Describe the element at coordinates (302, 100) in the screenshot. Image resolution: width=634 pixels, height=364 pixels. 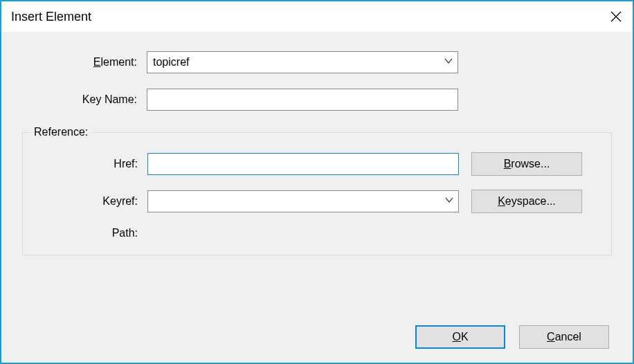
I see `keyname-input` at that location.